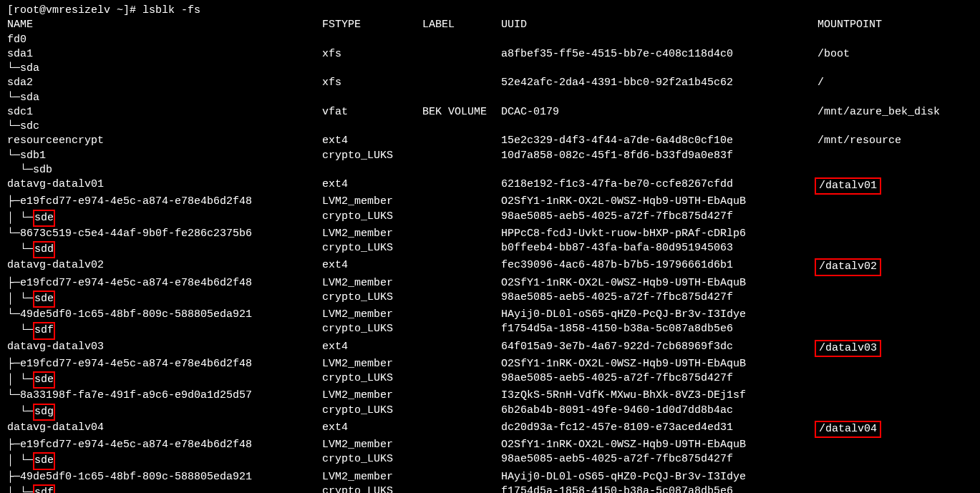 The width and height of the screenshot is (980, 493). What do you see at coordinates (30, 97) in the screenshot?
I see `device-name-text: sda` at bounding box center [30, 97].